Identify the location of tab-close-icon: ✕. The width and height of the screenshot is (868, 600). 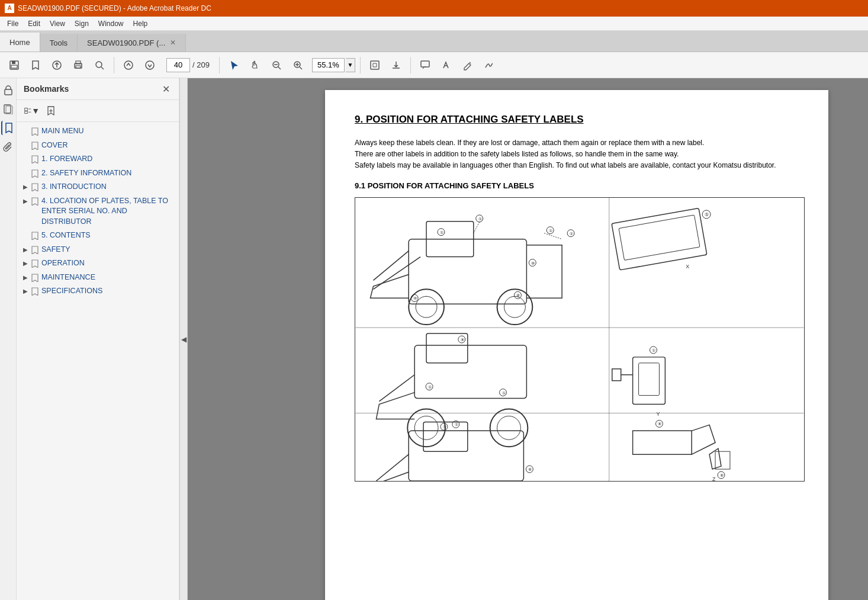
(173, 43).